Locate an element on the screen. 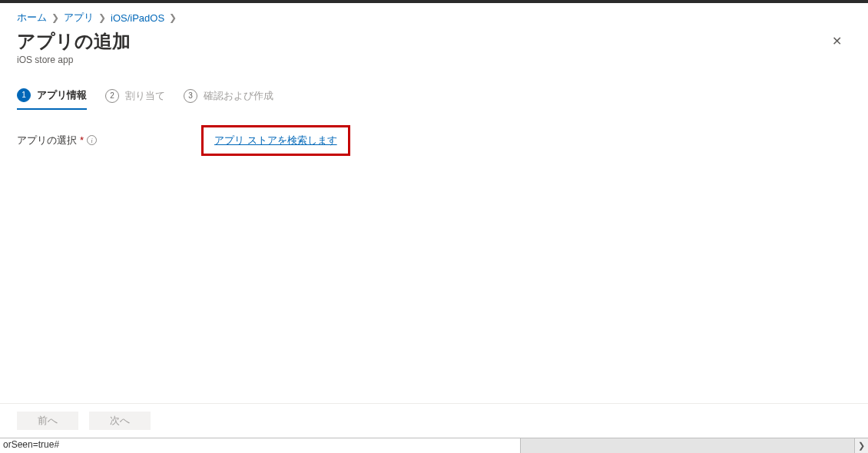  tab-step-number: 2 is located at coordinates (112, 96).